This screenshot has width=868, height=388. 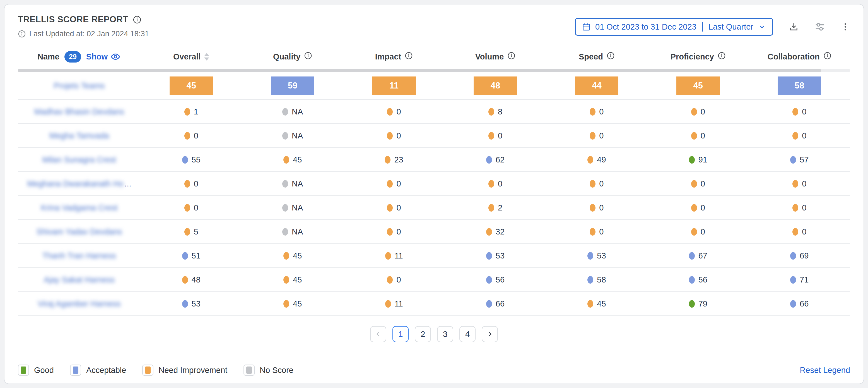 What do you see at coordinates (434, 71) in the screenshot?
I see `horizontal-scrollbar` at bounding box center [434, 71].